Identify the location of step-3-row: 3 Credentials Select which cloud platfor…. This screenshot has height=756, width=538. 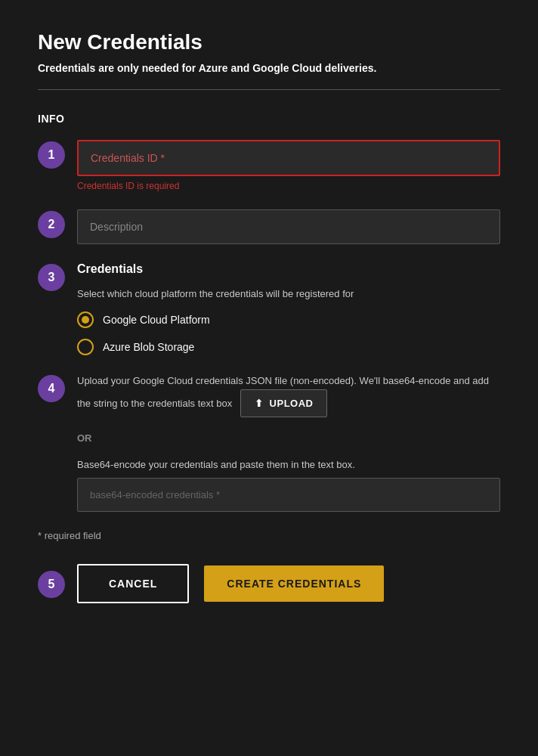
(269, 308).